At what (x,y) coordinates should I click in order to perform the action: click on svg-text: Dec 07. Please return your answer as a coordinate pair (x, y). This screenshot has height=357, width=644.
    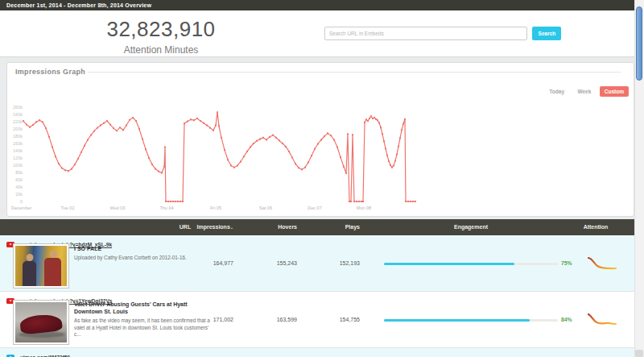
    Looking at the image, I should click on (314, 208).